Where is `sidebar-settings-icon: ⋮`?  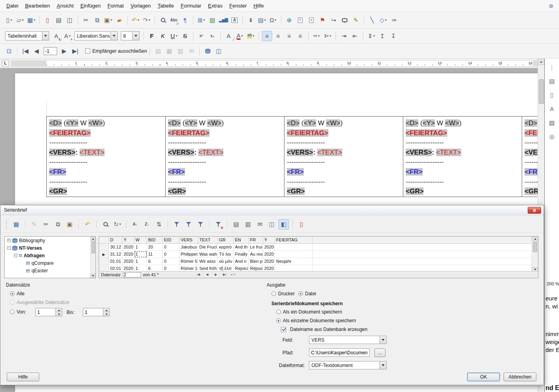 sidebar-settings-icon: ⋮ is located at coordinates (552, 67).